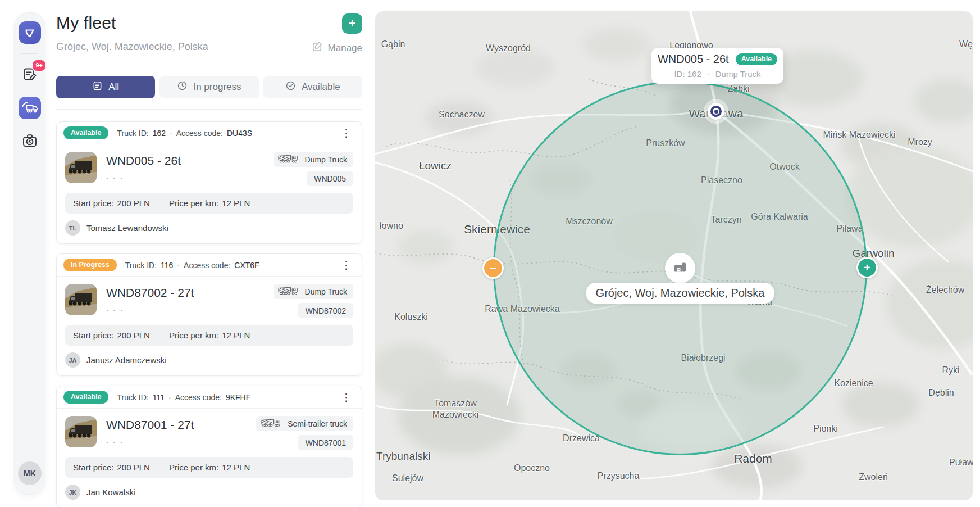 The width and height of the screenshot is (980, 507). I want to click on map-city-label: Trybunalski, so click(403, 456).